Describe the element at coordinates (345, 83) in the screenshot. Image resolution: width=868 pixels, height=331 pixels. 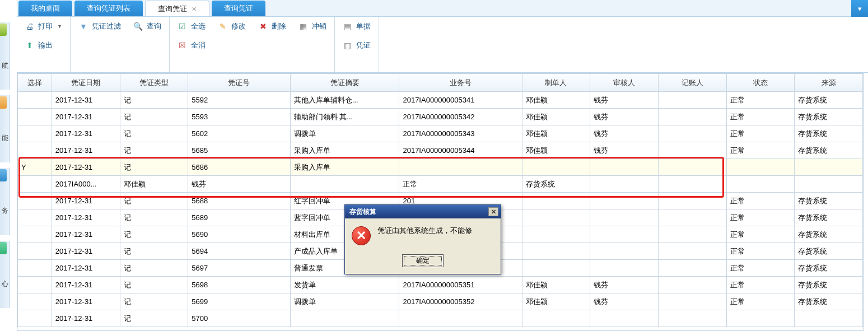
I see `column-header: 凭证摘要` at that location.